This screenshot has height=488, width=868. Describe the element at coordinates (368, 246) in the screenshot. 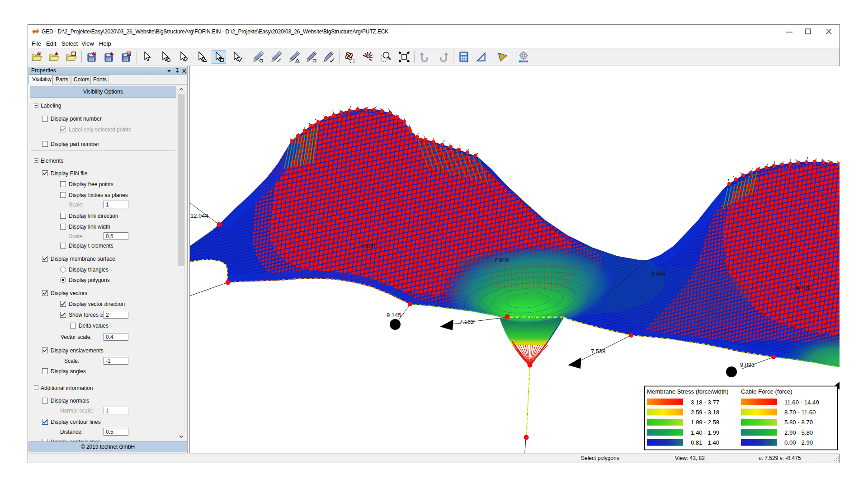

I see `svg-text: 7.608` at that location.